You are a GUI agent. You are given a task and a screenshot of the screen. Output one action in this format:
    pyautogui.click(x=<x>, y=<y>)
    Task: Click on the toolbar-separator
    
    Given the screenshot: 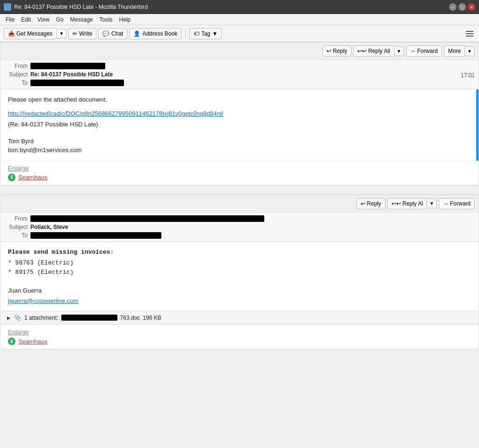 What is the action you would take?
    pyautogui.click(x=185, y=34)
    